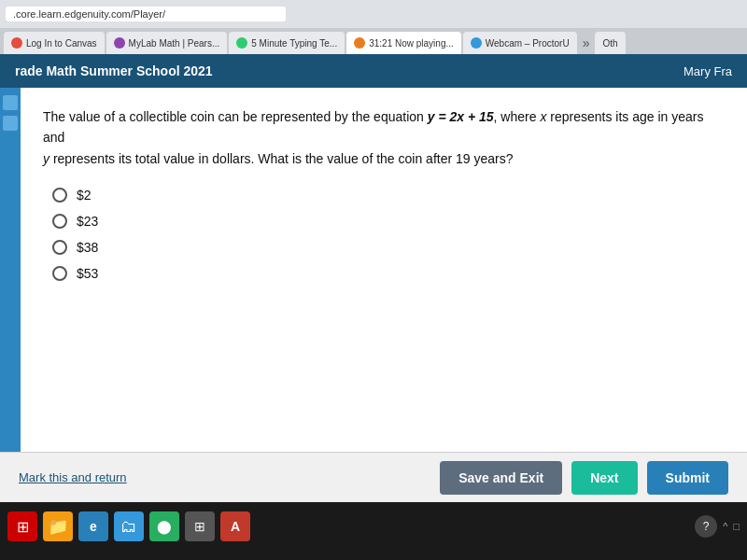 The width and height of the screenshot is (747, 560). What do you see at coordinates (610, 43) in the screenshot?
I see `tab-other-label: Oth` at bounding box center [610, 43].